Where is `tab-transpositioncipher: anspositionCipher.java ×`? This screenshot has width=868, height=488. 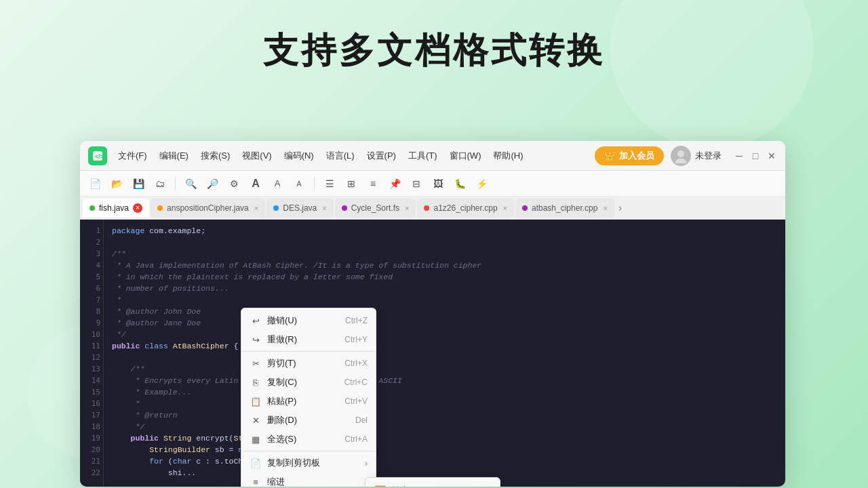
tab-transpositioncipher: anspositionCipher.java × is located at coordinates (208, 208).